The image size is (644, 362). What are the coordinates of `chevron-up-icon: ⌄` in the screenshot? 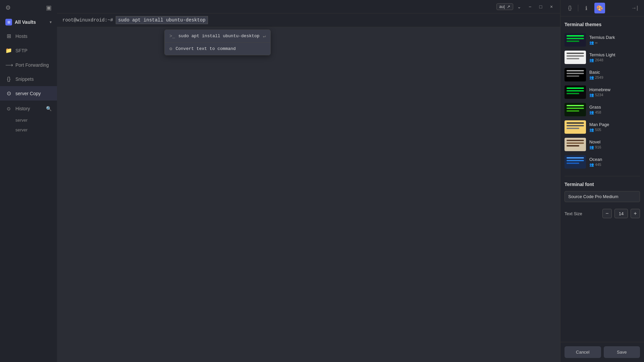 It's located at (519, 7).